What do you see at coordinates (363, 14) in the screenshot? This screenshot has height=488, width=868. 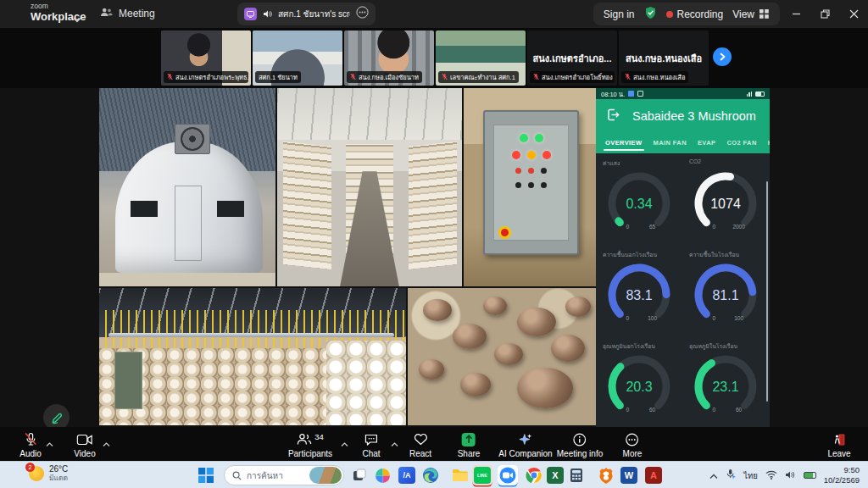 I see `shared-screen-more-icon` at bounding box center [363, 14].